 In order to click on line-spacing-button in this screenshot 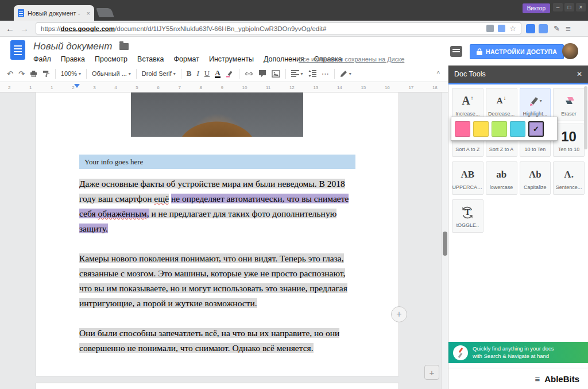, I will do `click(312, 74)`.